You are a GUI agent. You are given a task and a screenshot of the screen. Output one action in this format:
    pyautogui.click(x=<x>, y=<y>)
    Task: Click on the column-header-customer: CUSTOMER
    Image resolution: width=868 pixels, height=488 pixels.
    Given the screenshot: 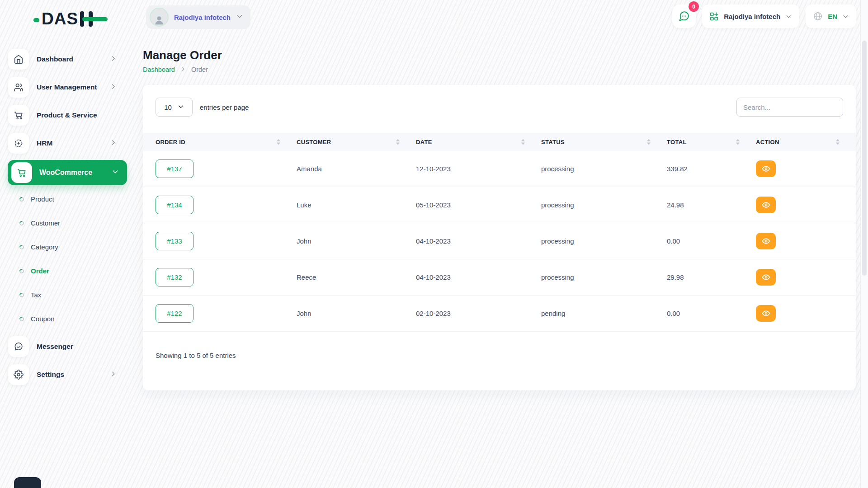 What is the action you would take?
    pyautogui.click(x=356, y=142)
    